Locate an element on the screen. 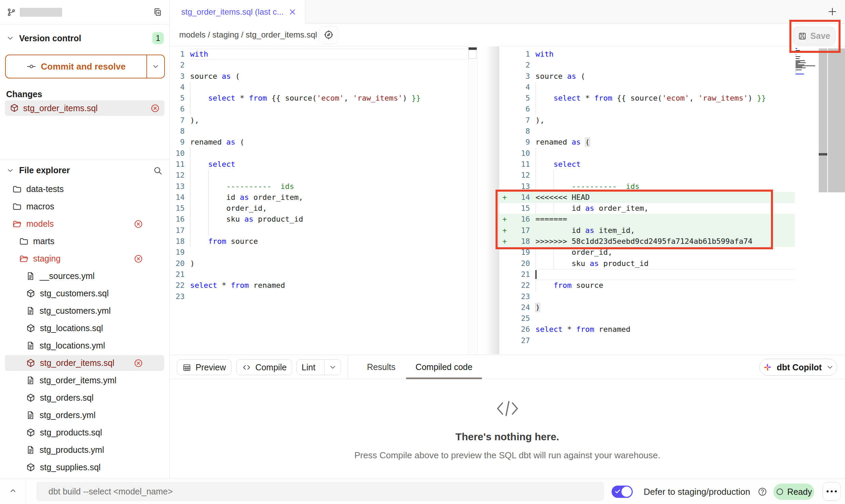 The image size is (845, 504). version-control-title: Version control is located at coordinates (50, 38).